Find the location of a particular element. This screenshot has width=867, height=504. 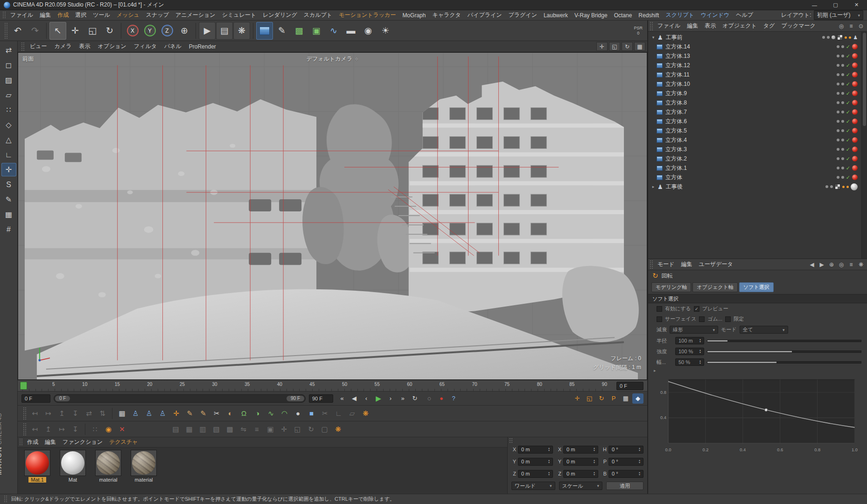

fcurve-mode-icon: ↥ is located at coordinates (49, 429).